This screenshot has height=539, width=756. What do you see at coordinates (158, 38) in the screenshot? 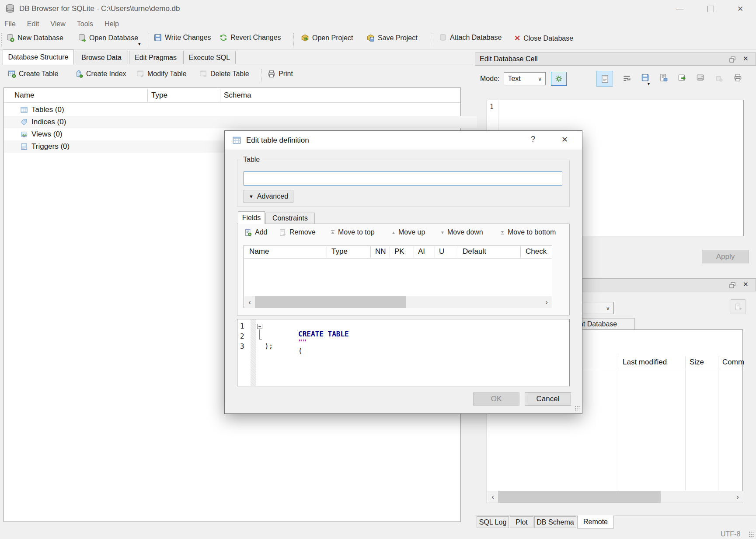
I see `write-changes-icon` at bounding box center [158, 38].